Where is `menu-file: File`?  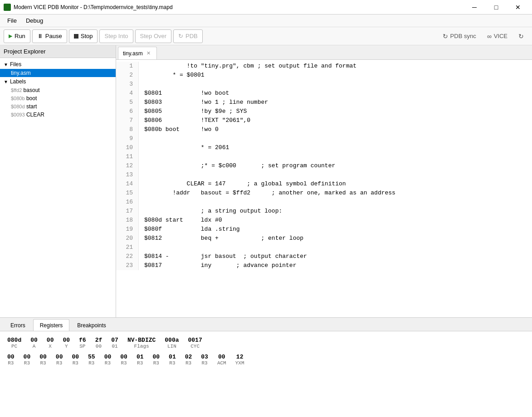 menu-file: File is located at coordinates (12, 21).